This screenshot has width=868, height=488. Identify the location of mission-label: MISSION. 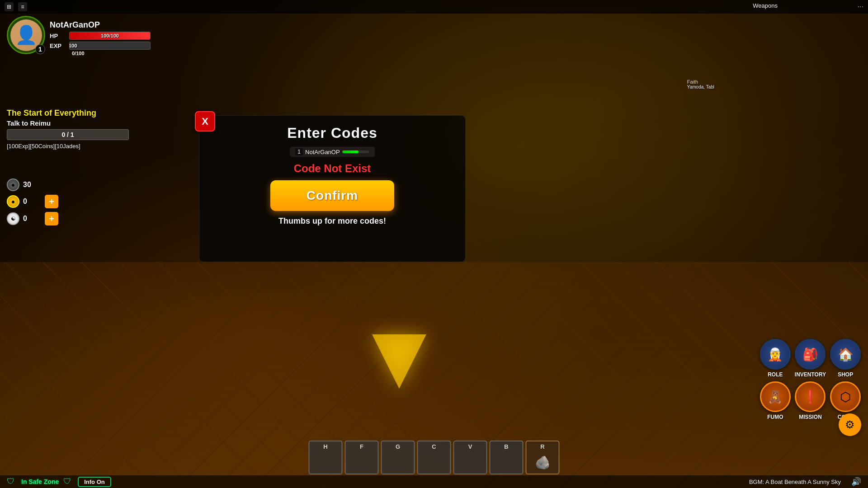
(810, 417).